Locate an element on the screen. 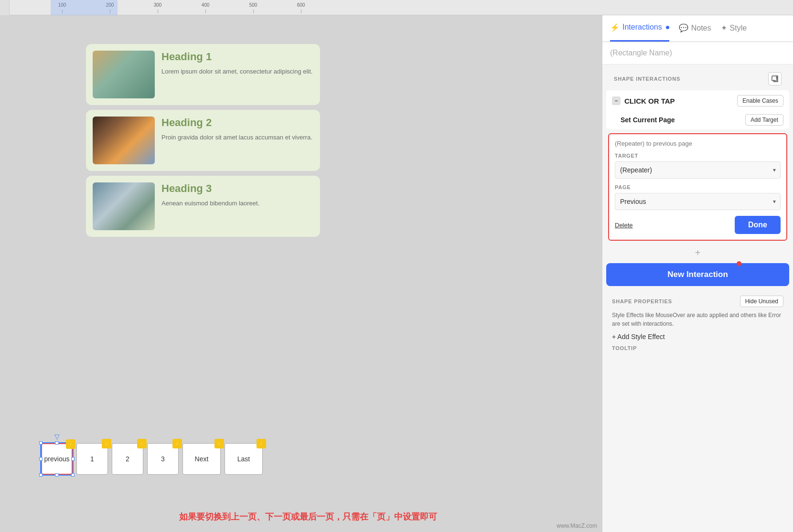 The image size is (793, 532). shape-interactions-header: SHAPE INTERACTIONS is located at coordinates (697, 79).